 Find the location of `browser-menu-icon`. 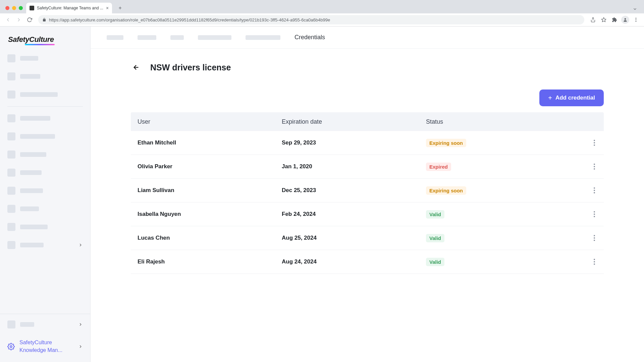

browser-menu-icon is located at coordinates (636, 20).